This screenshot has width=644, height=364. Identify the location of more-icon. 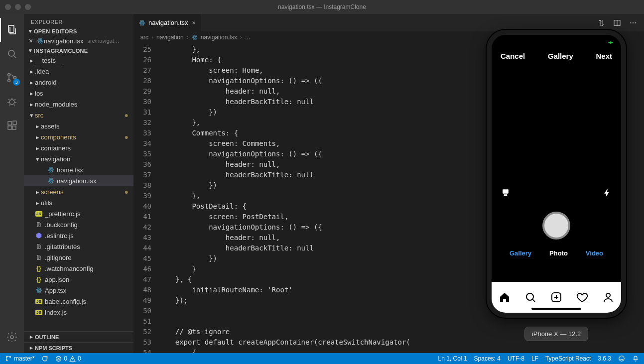
(633, 23).